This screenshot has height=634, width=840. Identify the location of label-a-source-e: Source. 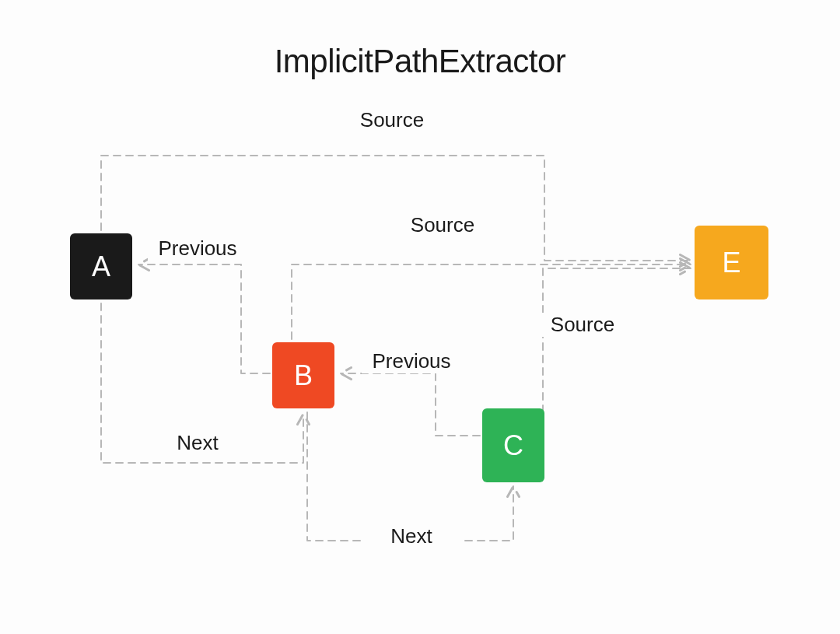
(392, 120).